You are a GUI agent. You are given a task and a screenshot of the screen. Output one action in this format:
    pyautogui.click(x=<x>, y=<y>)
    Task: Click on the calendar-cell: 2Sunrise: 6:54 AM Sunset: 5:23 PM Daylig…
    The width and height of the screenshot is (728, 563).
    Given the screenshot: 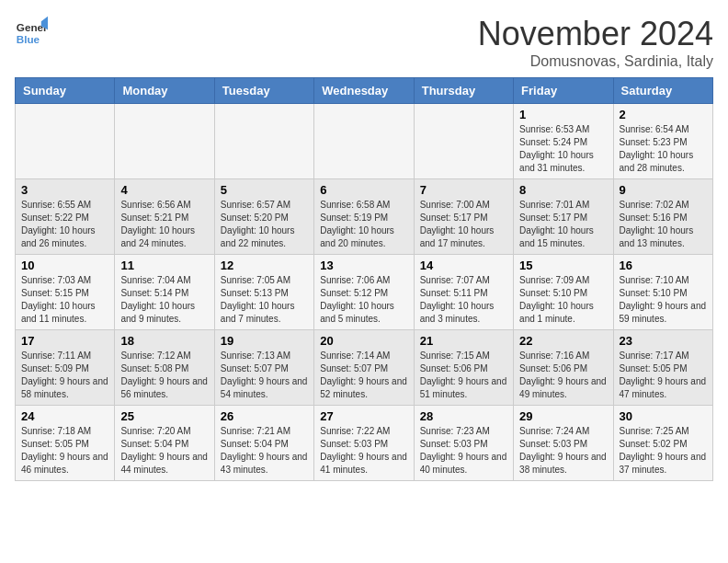 What is the action you would take?
    pyautogui.click(x=663, y=142)
    